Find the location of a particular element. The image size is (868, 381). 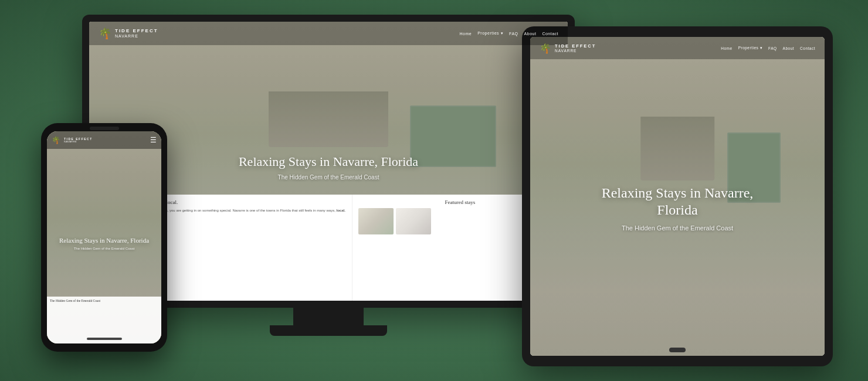

monitor-base is located at coordinates (328, 331).